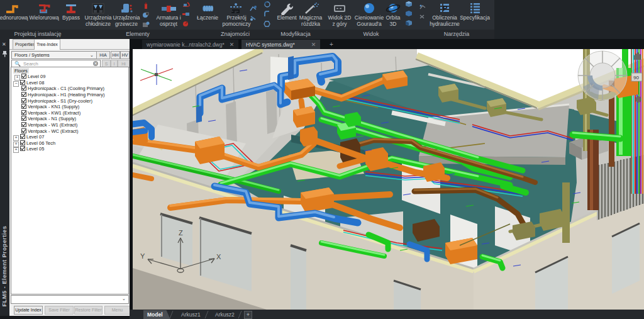 The image size is (644, 319). I want to click on svg-text: X, so click(219, 257).